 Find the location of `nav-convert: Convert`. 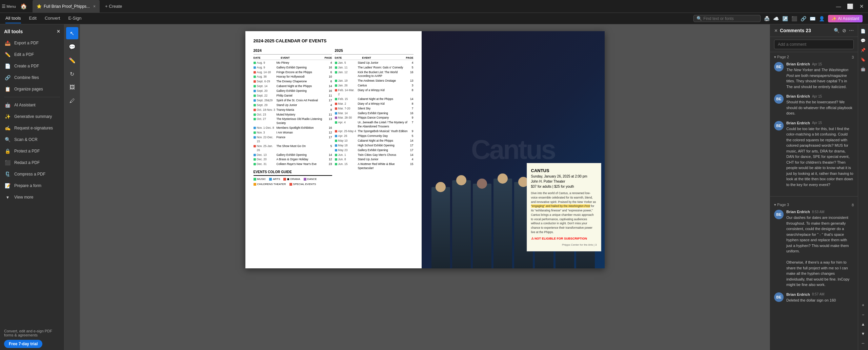

nav-convert: Convert is located at coordinates (53, 18).